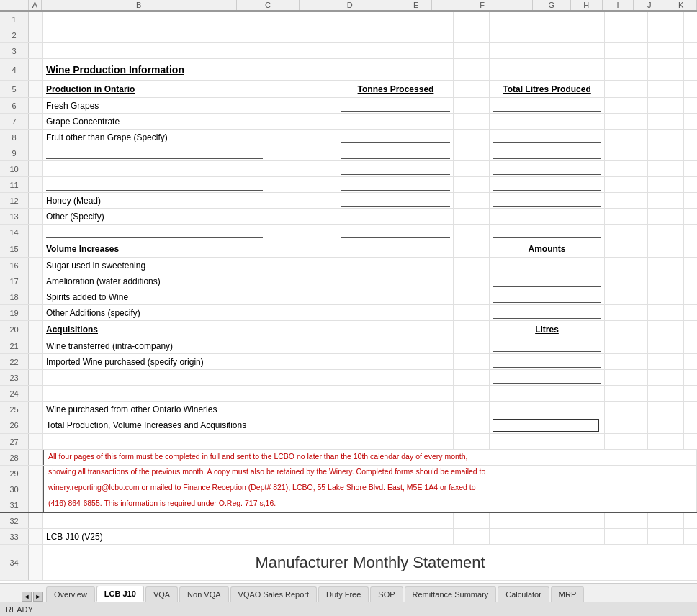 This screenshot has width=697, height=616. What do you see at coordinates (281, 458) in the screenshot?
I see `notice-line-28: All four pages of this form must be comp…` at bounding box center [281, 458].